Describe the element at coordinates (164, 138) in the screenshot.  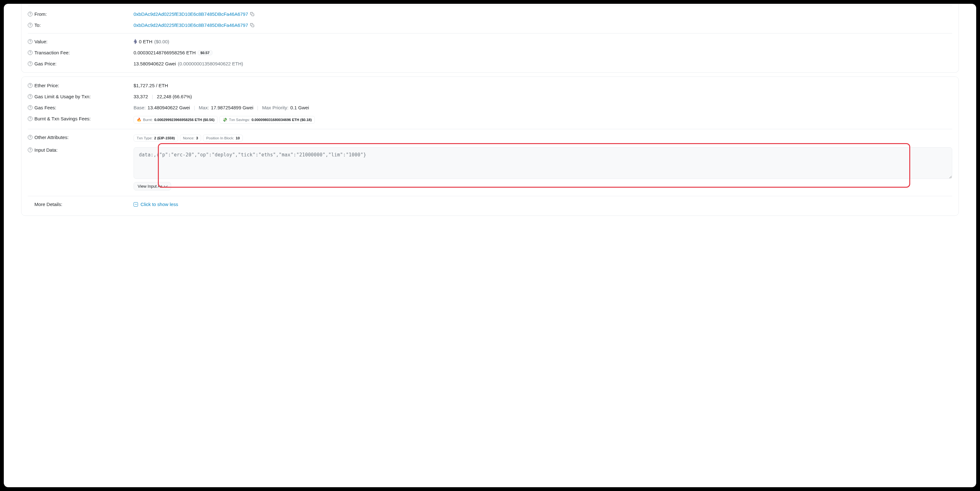
I see `type-v: 2 (EIP-1559)` at that location.